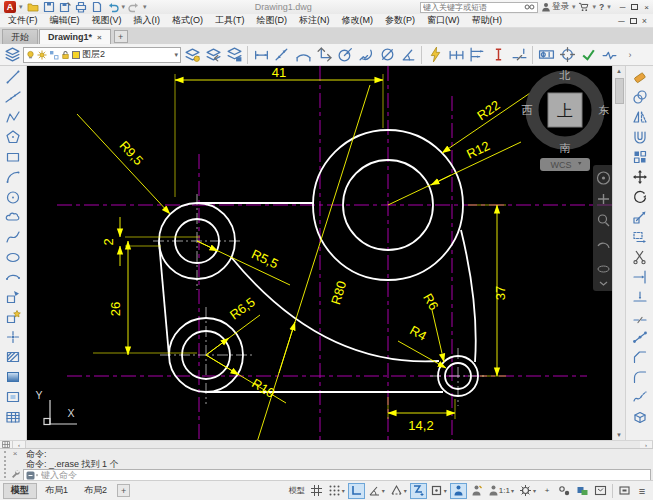  What do you see at coordinates (547, 491) in the screenshot?
I see `annotation-monitor-button: +` at bounding box center [547, 491].